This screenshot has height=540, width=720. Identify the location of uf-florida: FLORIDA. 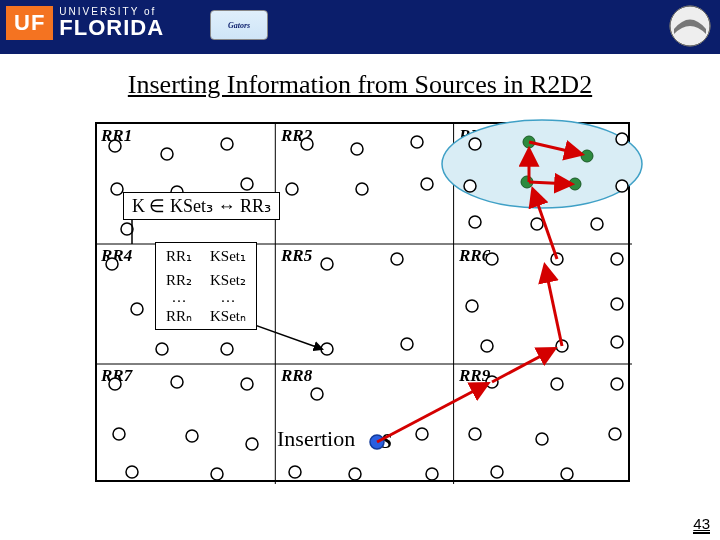
(112, 28).